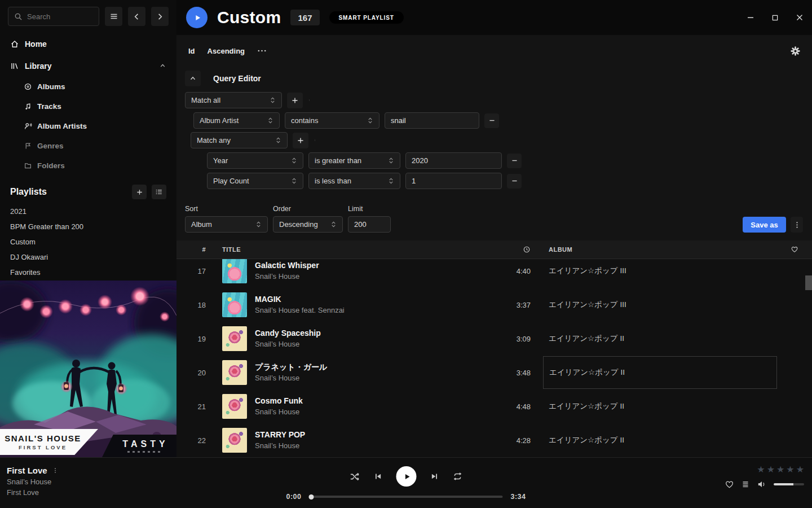 This screenshot has height=508, width=812. Describe the element at coordinates (88, 227) in the screenshot. I see `playlist-item: BPM Greater than 200` at that location.